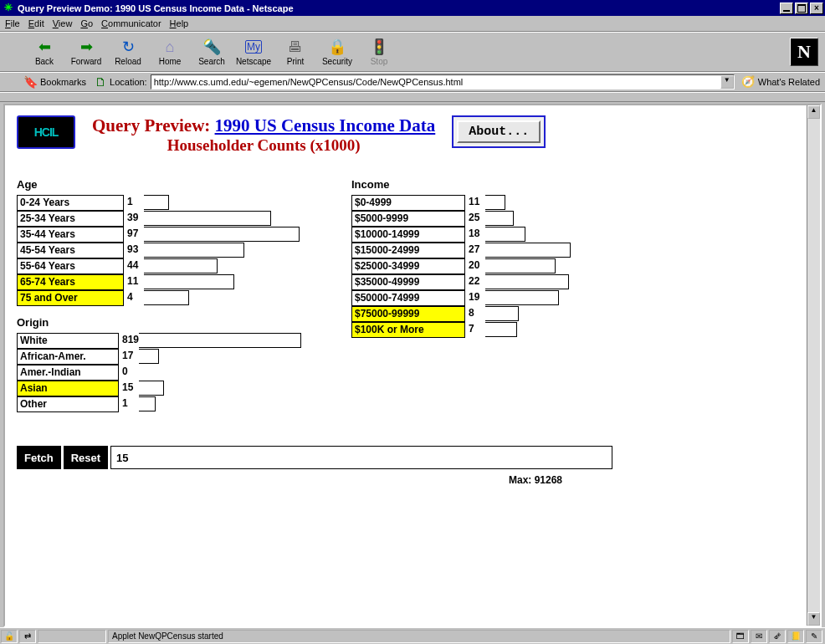 The width and height of the screenshot is (825, 644). I want to click on whats-related-button: 🧭 What's Related, so click(781, 82).